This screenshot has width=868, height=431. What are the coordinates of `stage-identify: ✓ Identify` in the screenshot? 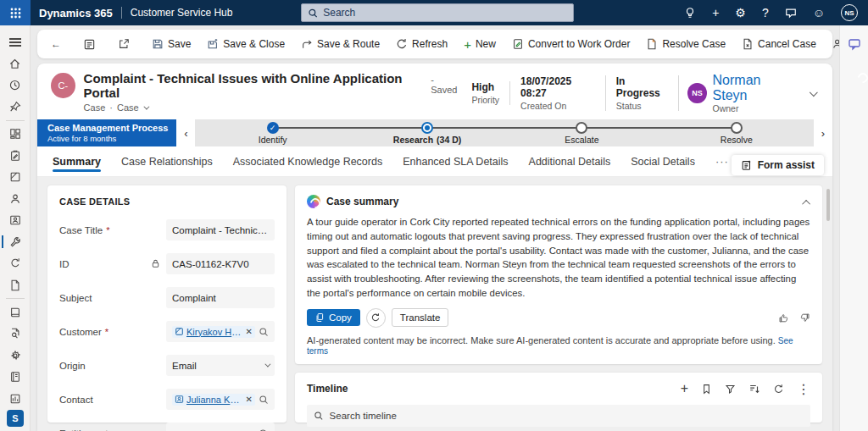 It's located at (272, 133).